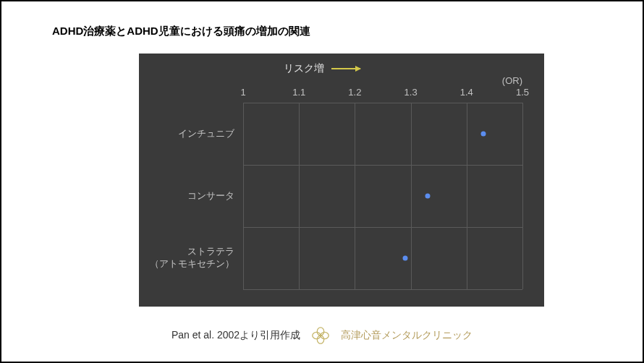 The image size is (644, 363). What do you see at coordinates (322, 336) in the screenshot?
I see `footer: Pan et al. 2002より引用作成 高津心音メンタルクリニック` at bounding box center [322, 336].